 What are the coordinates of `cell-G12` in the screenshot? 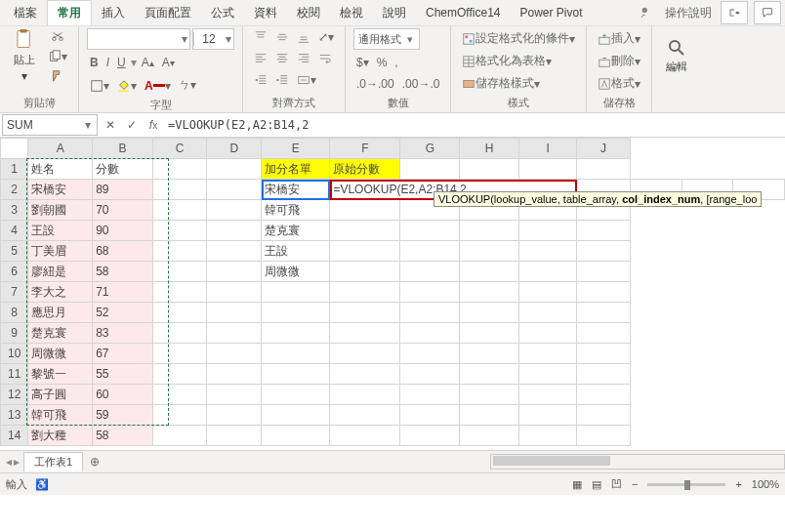 It's located at (430, 394).